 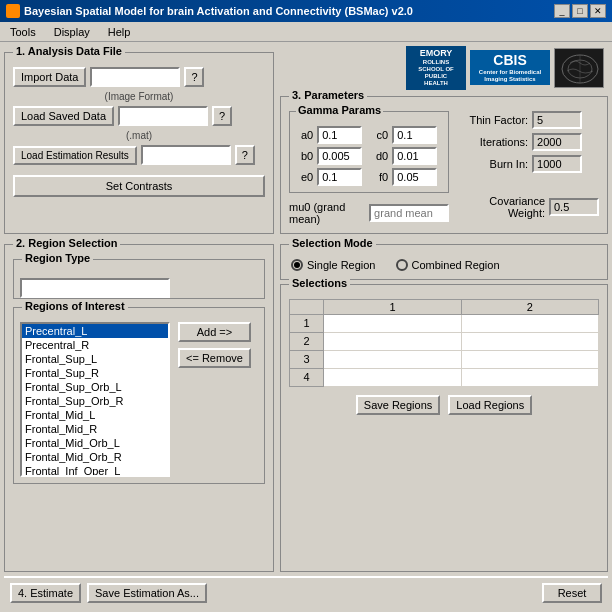 I want to click on import-data-sub: (Image Format), so click(x=139, y=96).